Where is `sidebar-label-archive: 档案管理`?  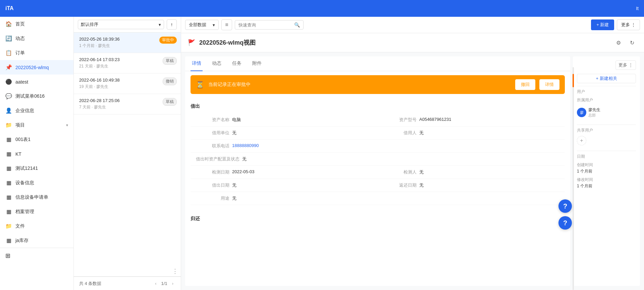 sidebar-label-archive: 档案管理 is located at coordinates (42, 212).